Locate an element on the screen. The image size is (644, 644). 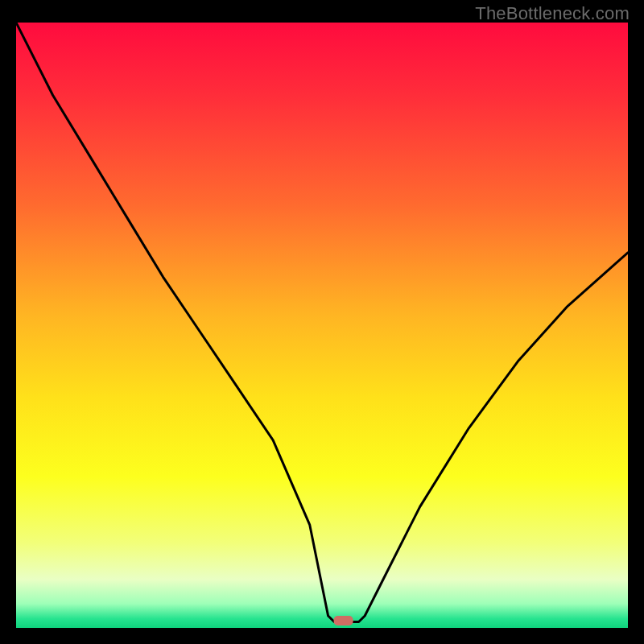
watermark-text: TheBottleneck.com is located at coordinates (552, 14).